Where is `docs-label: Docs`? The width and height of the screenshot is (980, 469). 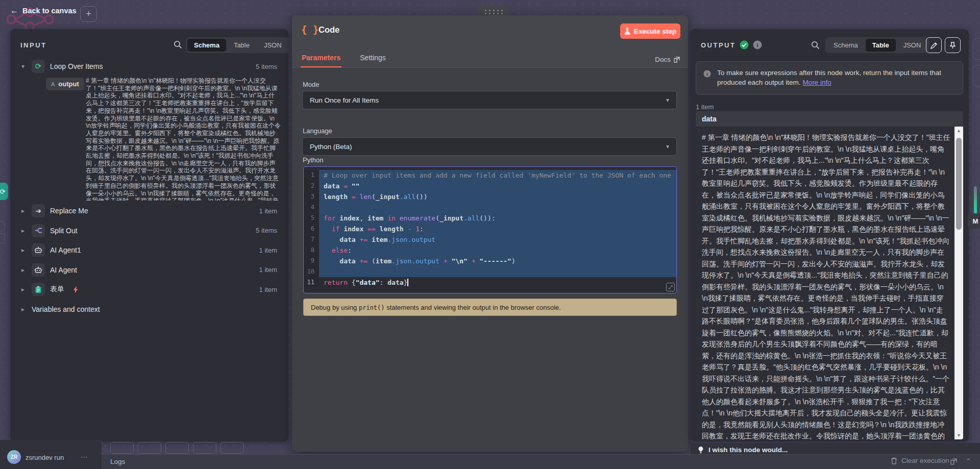
docs-label: Docs is located at coordinates (663, 59).